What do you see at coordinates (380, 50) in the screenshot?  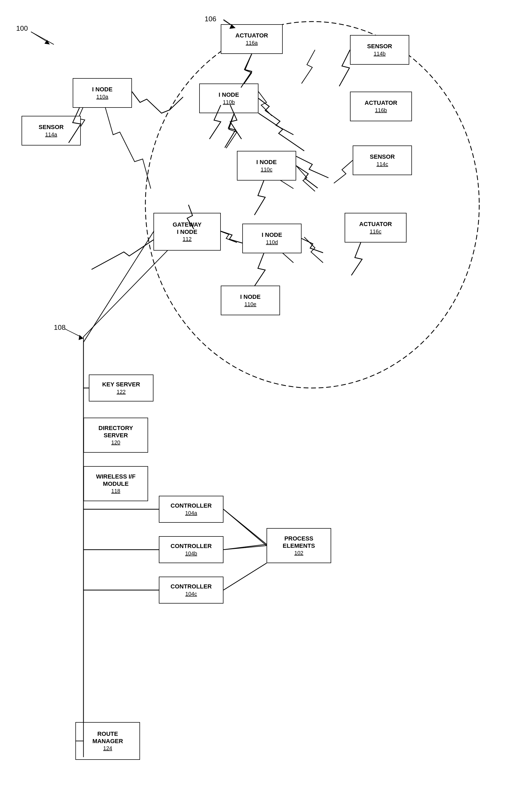 I see `sensor-114b: SENSOR 114b` at bounding box center [380, 50].